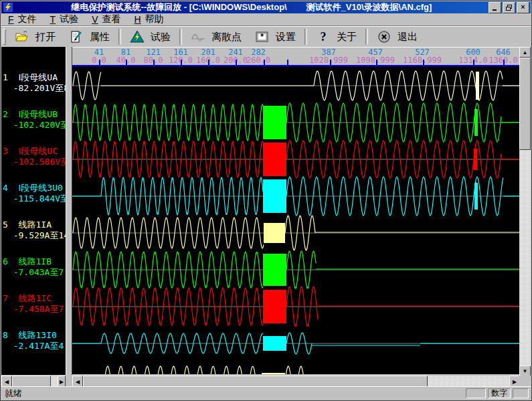  What do you see at coordinates (34, 272) in the screenshot?
I see `channel-range: -7.043A至7.` at bounding box center [34, 272].